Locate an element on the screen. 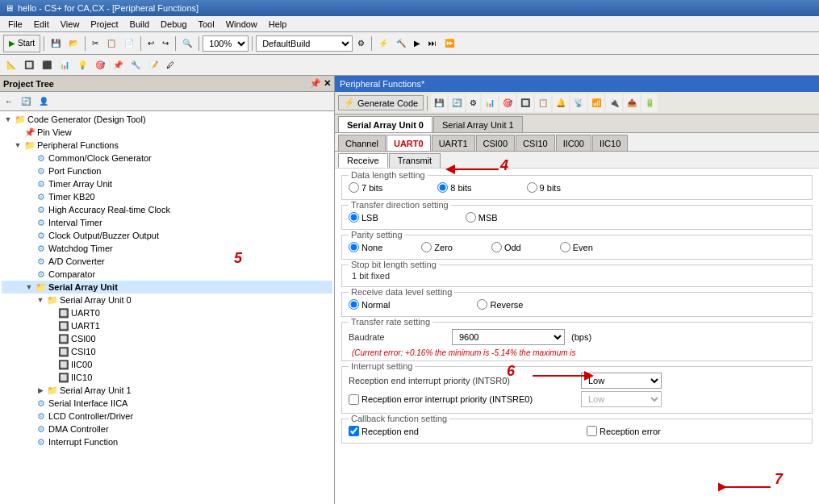 Image resolution: width=819 pixels, height=504 pixels. panel-tb-btn1: 💾 is located at coordinates (439, 103).